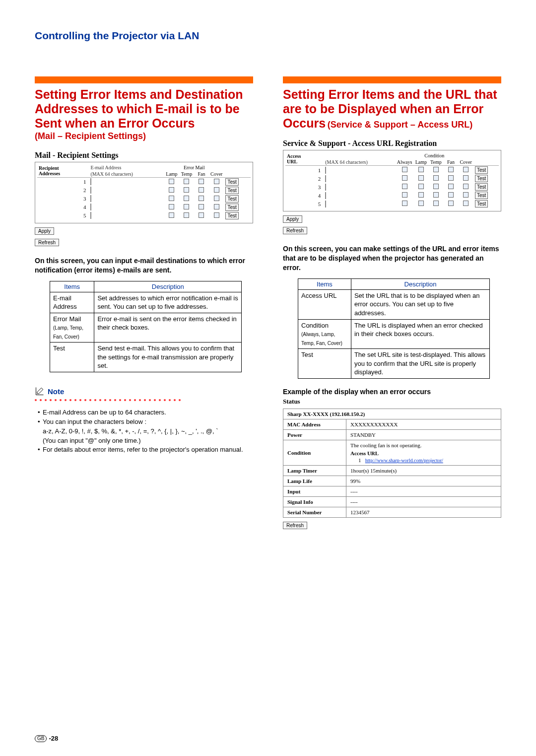  What do you see at coordinates (144, 137) in the screenshot?
I see `left-subheading: (Mail – Recipient Settings)` at bounding box center [144, 137].